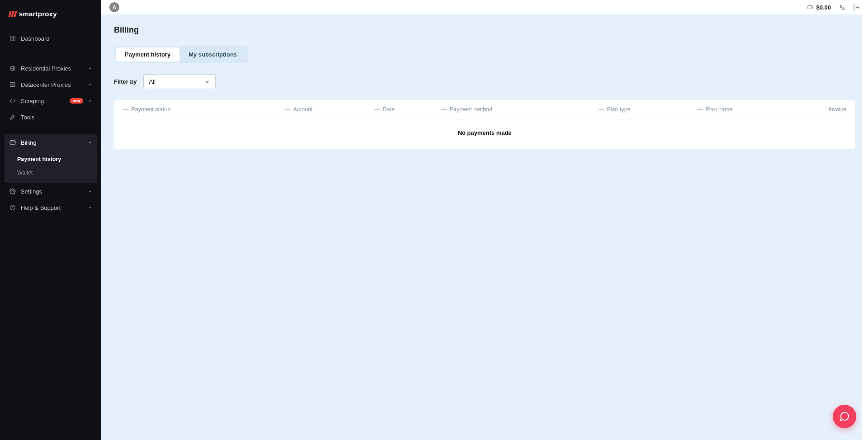 This screenshot has height=440, width=868. What do you see at coordinates (25, 173) in the screenshot?
I see `subnav-label: Wallet` at bounding box center [25, 173].